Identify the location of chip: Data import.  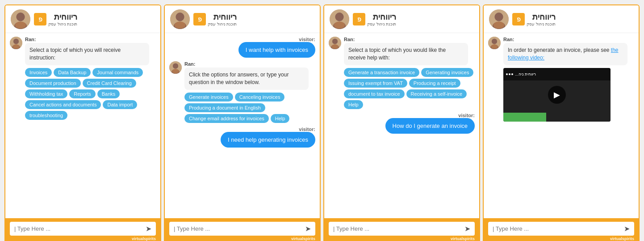
(120, 105).